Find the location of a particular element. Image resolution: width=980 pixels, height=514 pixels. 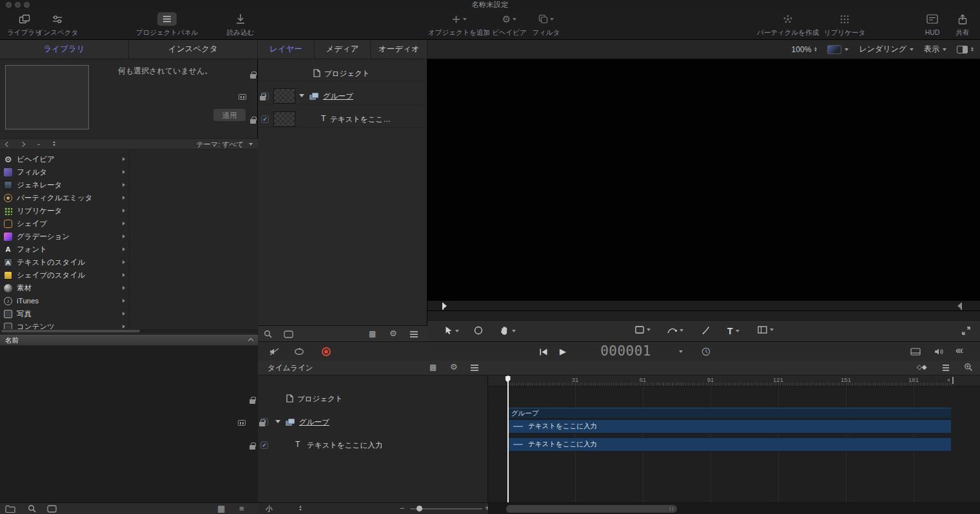

library-category-10: シェイプのスタイル is located at coordinates (64, 275).